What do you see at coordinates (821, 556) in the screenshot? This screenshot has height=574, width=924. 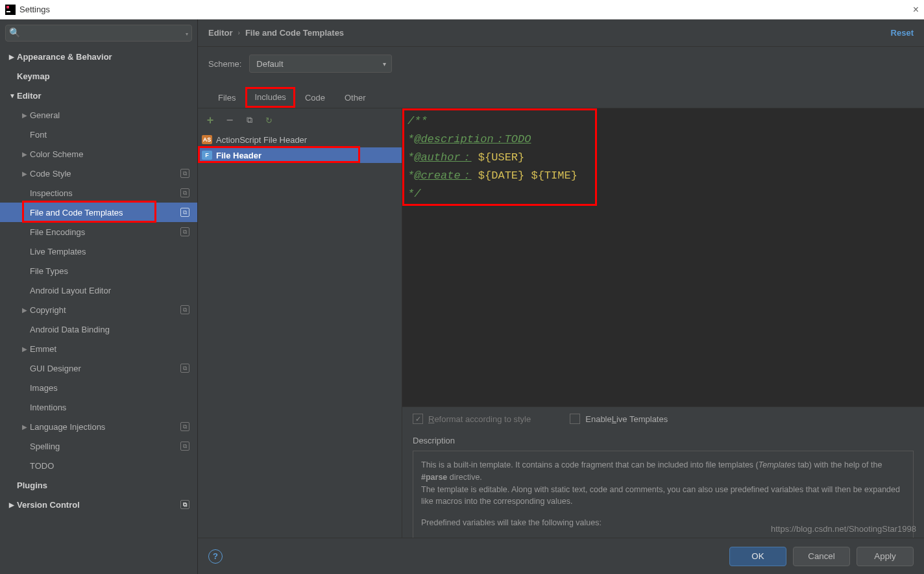 I see `cancel-button: Cancel` at bounding box center [821, 556].